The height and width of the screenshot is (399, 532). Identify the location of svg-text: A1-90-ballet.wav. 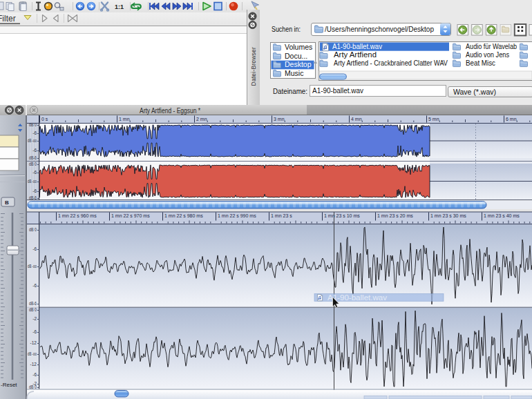
(357, 298).